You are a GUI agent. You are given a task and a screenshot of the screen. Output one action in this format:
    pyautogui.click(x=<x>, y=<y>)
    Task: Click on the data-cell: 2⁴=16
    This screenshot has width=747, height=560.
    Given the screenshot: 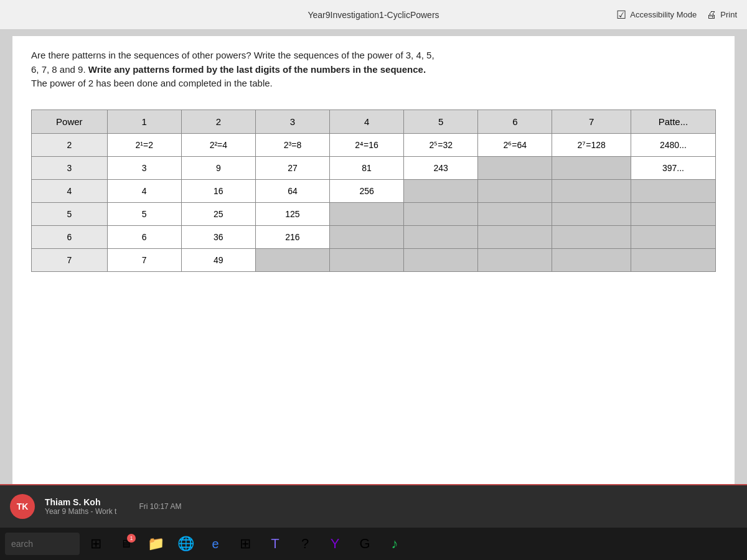 What is the action you would take?
    pyautogui.click(x=367, y=144)
    